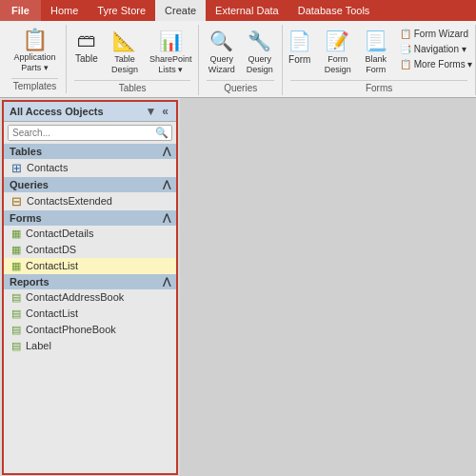 The width and height of the screenshot is (476, 476). Describe the element at coordinates (241, 60) in the screenshot. I see `ribbon-group-queries: 🔍 QueryWizard 🔧 QueryDesign Queries` at that location.